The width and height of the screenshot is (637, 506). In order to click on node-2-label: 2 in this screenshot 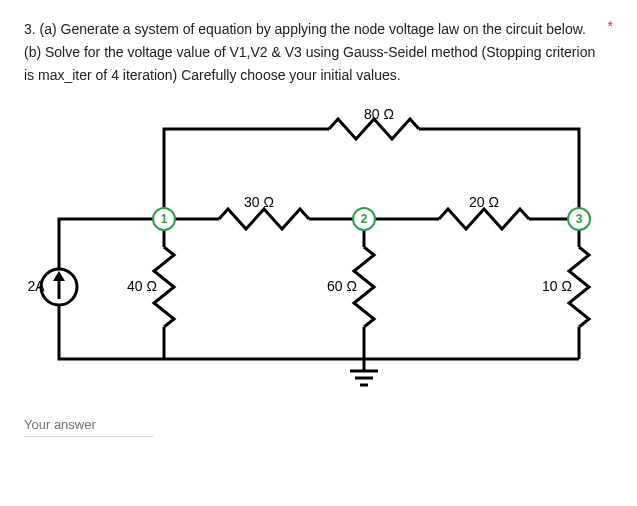, I will do `click(364, 219)`.